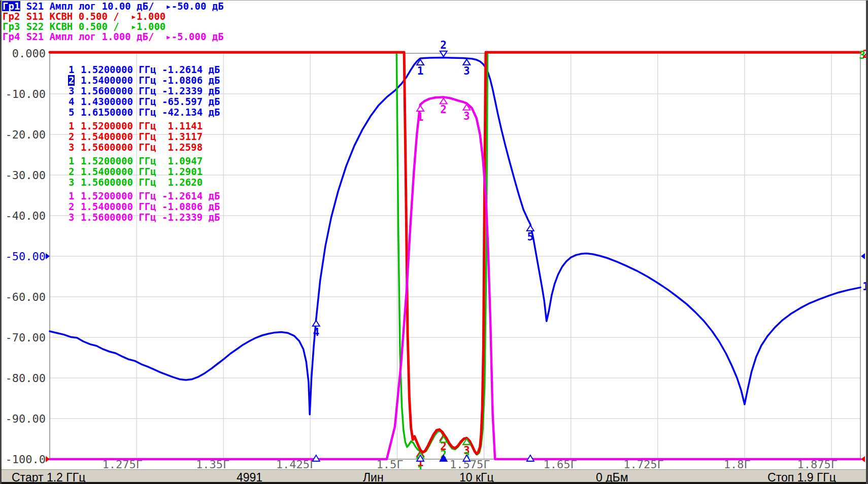  I want to click on y-axis-label: -60.00, so click(25, 297).